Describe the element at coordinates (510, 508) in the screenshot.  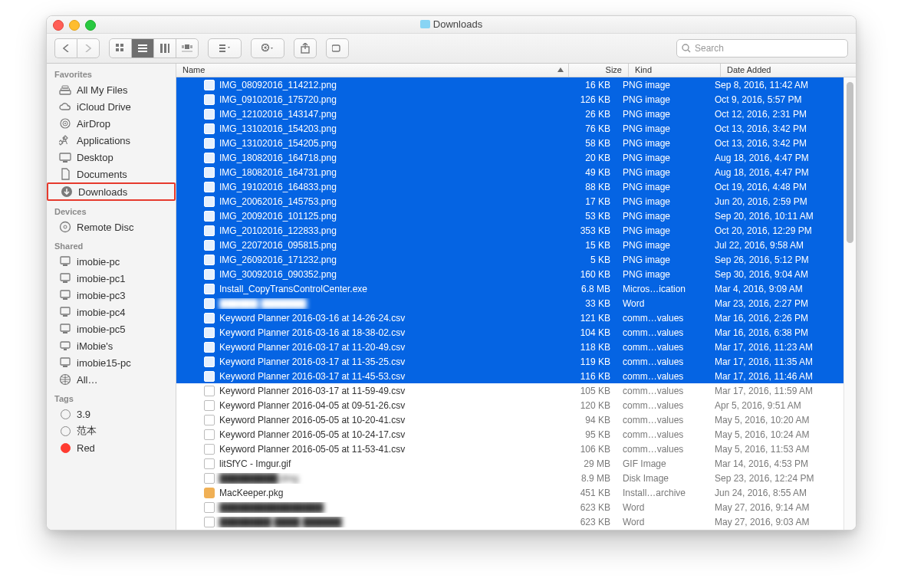
I see `file-row: ████████████████623 KBWordMay 27, 2016, …` at that location.